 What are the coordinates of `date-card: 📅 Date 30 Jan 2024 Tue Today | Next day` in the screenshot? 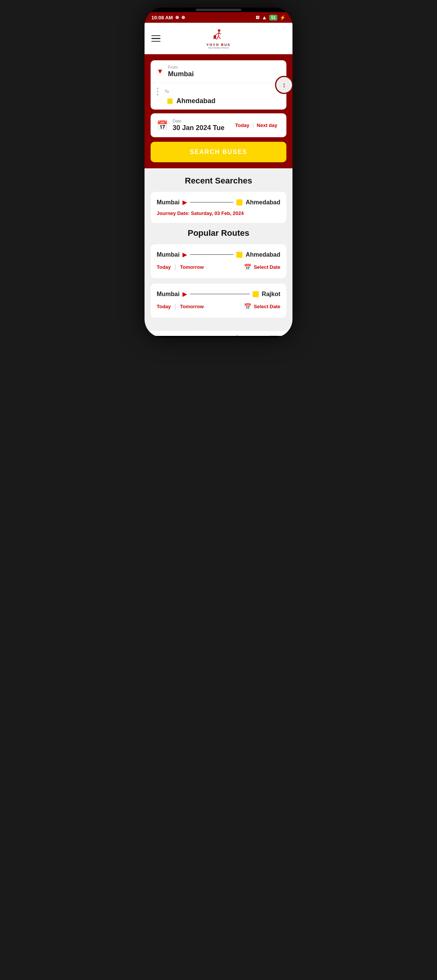 It's located at (218, 126).